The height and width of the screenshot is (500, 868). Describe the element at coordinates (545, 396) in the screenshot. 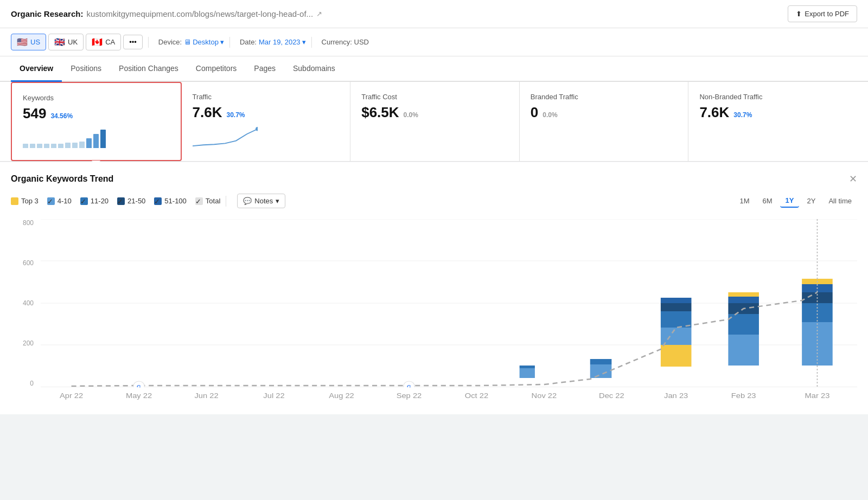

I see `svg-text: Nov 22` at that location.